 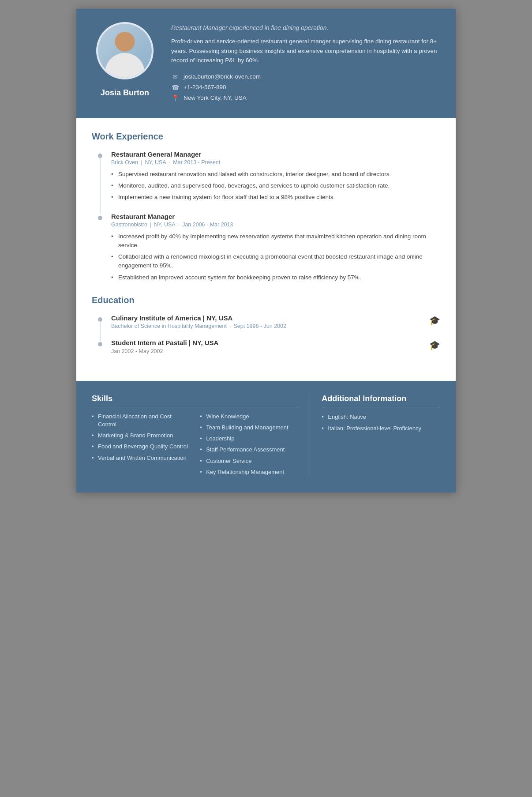 I want to click on bullet-1-1: Supervised restaurant renovation and lia…, so click(x=276, y=174).